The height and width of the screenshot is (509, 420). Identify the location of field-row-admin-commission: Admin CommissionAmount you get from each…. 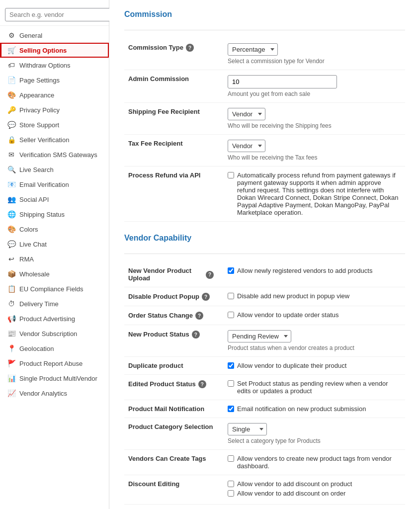
(264, 86).